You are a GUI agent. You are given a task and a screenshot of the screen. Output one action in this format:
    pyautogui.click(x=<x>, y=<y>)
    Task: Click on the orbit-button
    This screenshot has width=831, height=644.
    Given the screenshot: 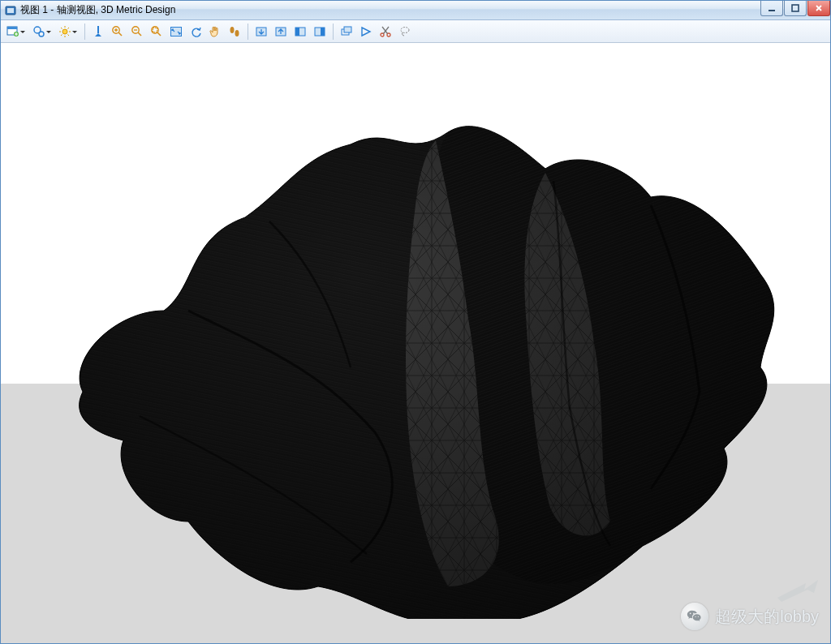 What is the action you would take?
    pyautogui.click(x=196, y=32)
    